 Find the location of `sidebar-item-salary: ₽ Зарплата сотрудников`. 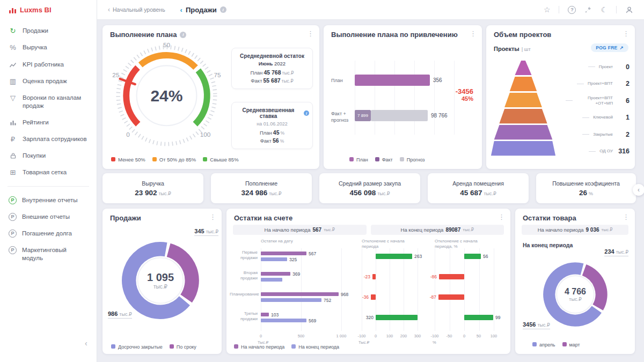

sidebar-item-salary: ₽ Зарплата сотрудников is located at coordinates (48, 139).